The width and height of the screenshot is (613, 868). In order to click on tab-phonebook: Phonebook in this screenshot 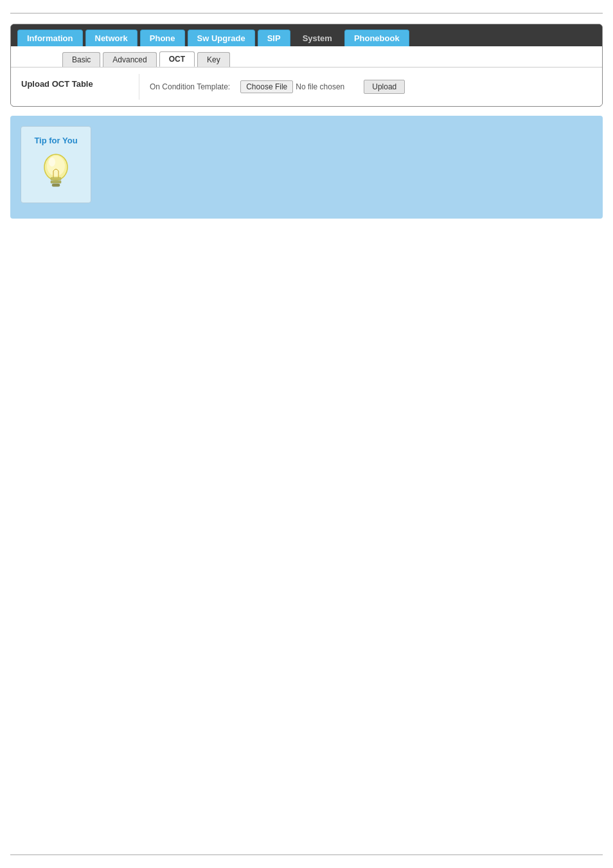, I will do `click(377, 38)`.